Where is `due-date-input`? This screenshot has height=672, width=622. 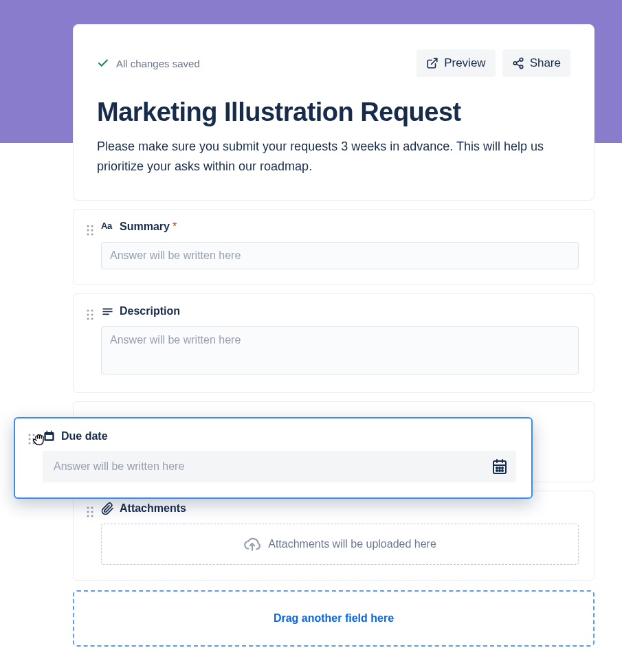 due-date-input is located at coordinates (271, 467).